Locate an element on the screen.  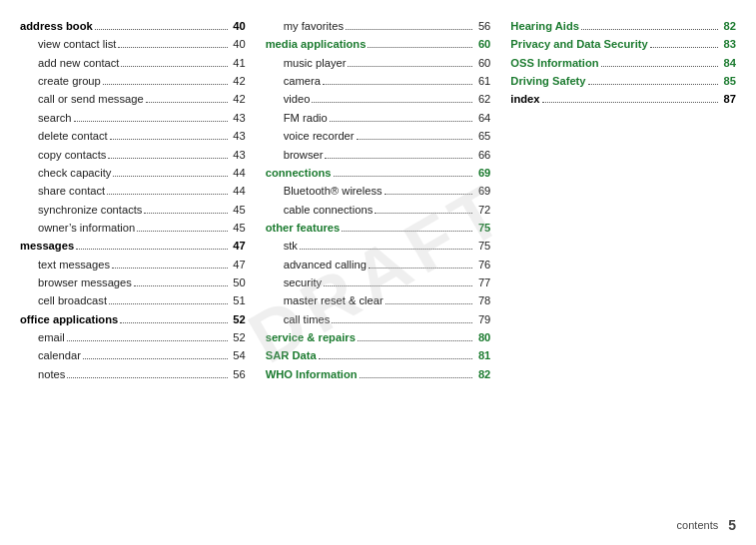
toc-page-number: 42 is located at coordinates (238, 100).